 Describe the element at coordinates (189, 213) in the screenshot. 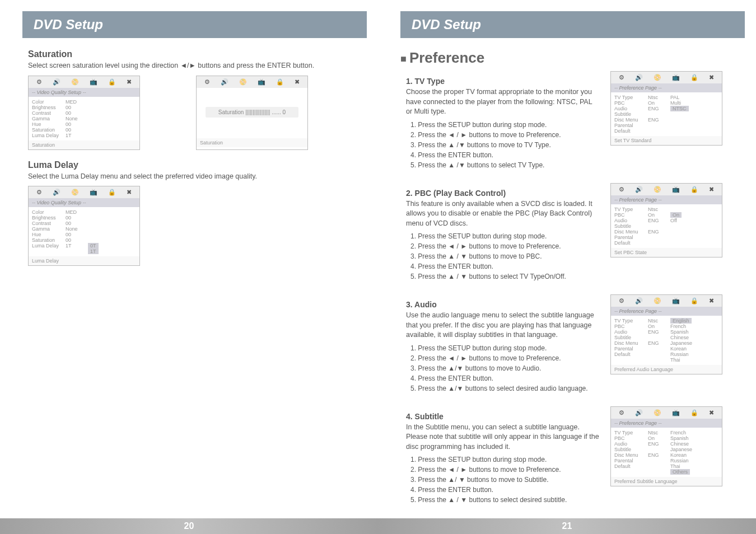

I see `luma-section: Luma Delay Select the Luma Delay menu an…` at that location.